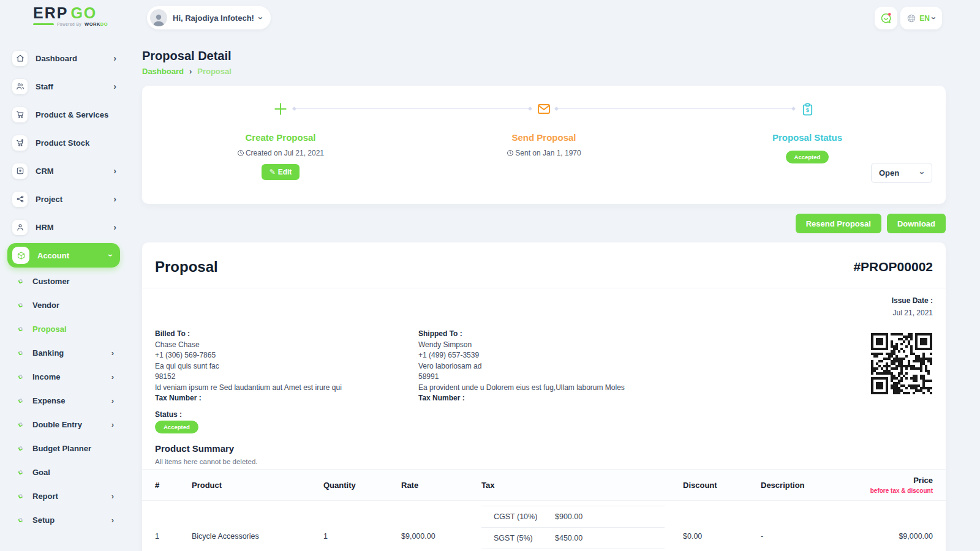 The width and height of the screenshot is (980, 551). Describe the element at coordinates (168, 414) in the screenshot. I see `status-label: Status :` at that location.